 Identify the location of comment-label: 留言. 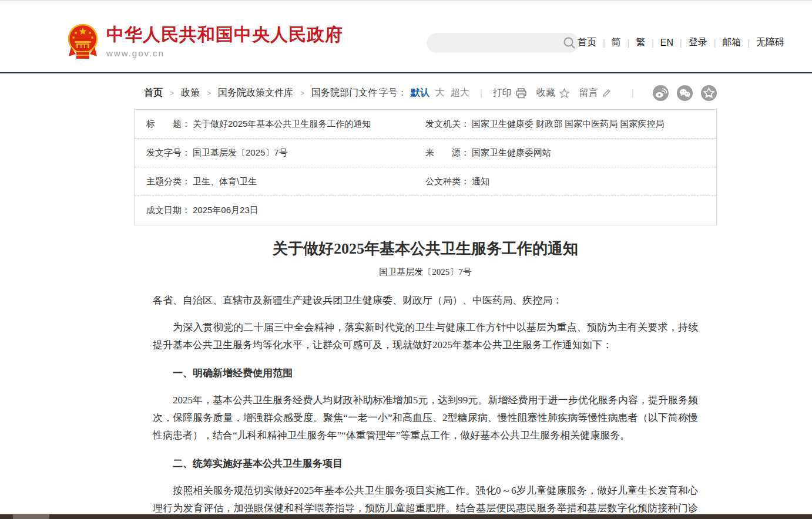
(589, 93).